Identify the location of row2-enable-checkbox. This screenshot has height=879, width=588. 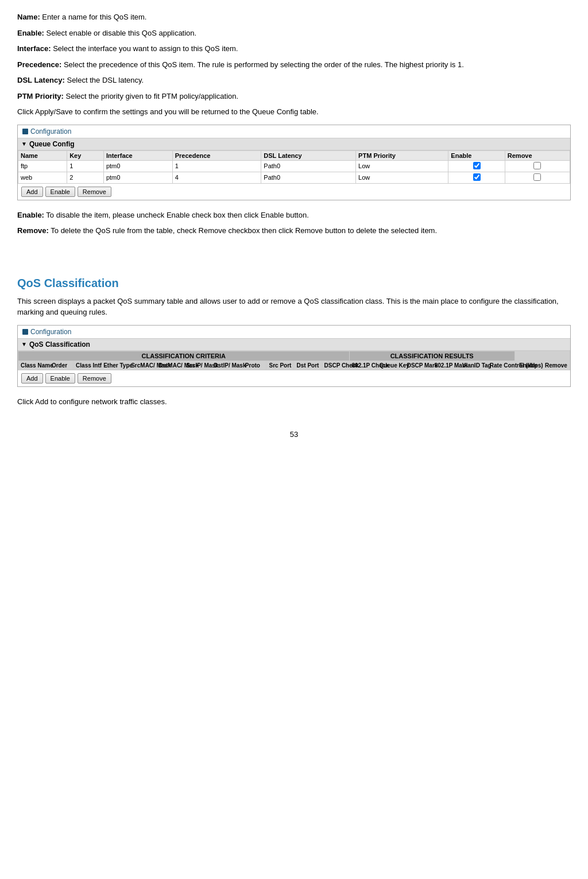
(477, 177).